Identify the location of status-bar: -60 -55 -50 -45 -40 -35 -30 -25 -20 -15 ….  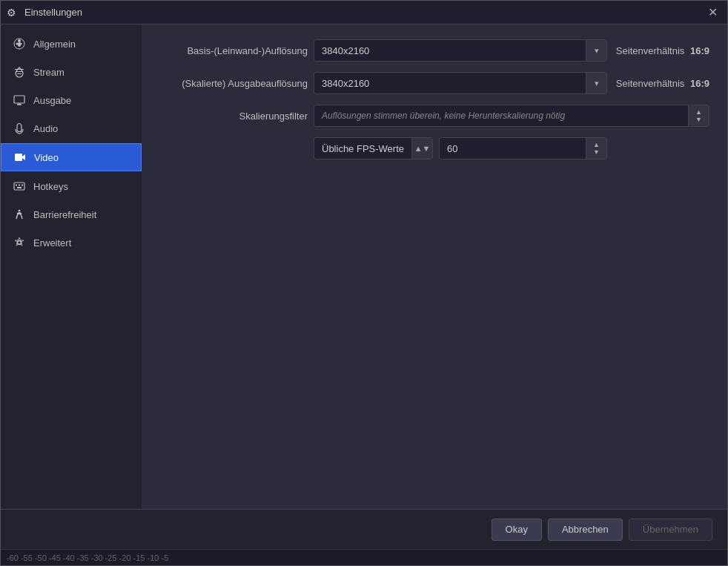
(364, 557).